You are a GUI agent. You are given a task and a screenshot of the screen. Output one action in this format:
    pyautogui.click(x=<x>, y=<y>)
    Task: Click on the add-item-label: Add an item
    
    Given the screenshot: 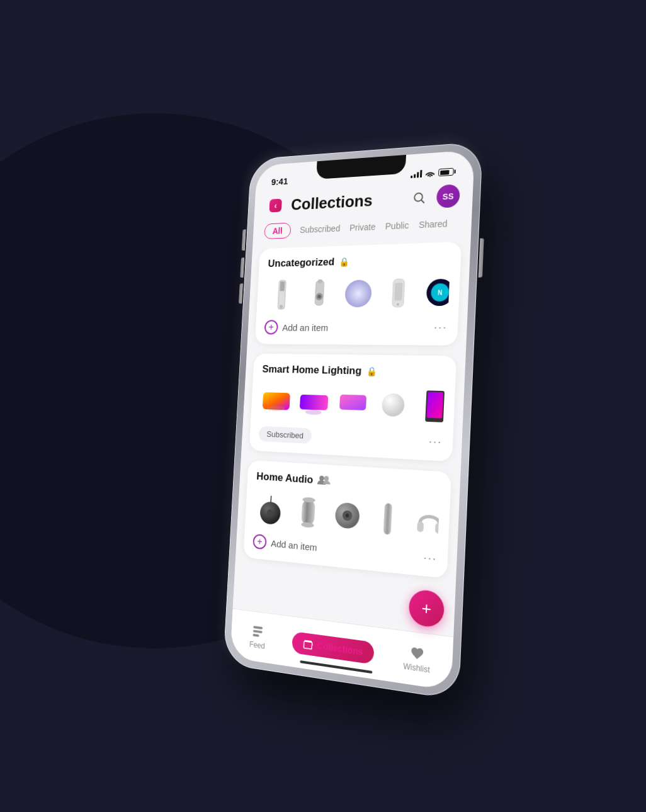 What is the action you would take?
    pyautogui.click(x=305, y=327)
    